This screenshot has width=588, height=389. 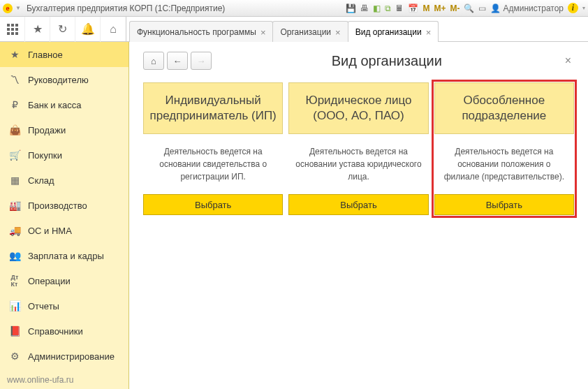 What do you see at coordinates (54, 105) in the screenshot?
I see `sidebar-item-label: Банк и касса` at bounding box center [54, 105].